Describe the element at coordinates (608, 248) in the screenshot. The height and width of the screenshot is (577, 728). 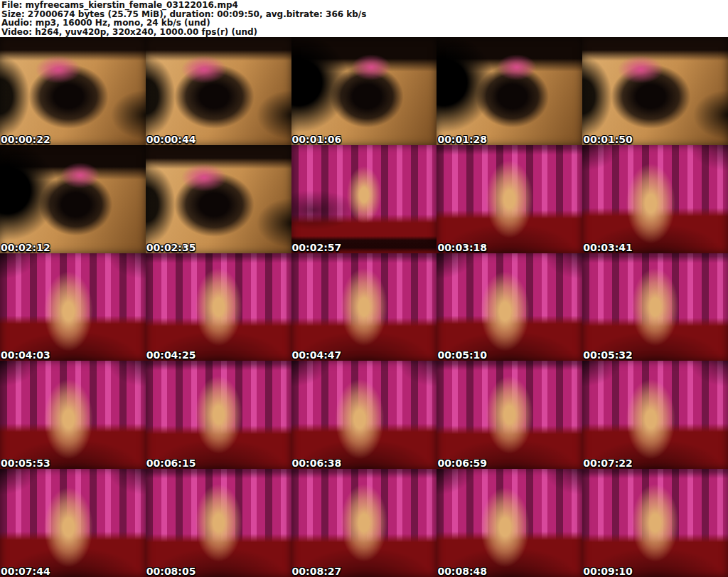
I see `timestamp-label: 00:03:41` at that location.